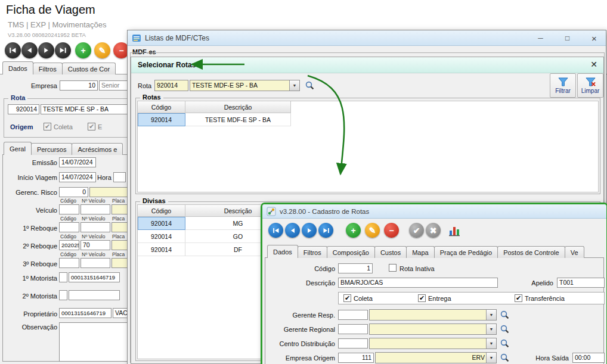 The width and height of the screenshot is (607, 364). I want to click on gerenc-risco-desc-input, so click(109, 192).